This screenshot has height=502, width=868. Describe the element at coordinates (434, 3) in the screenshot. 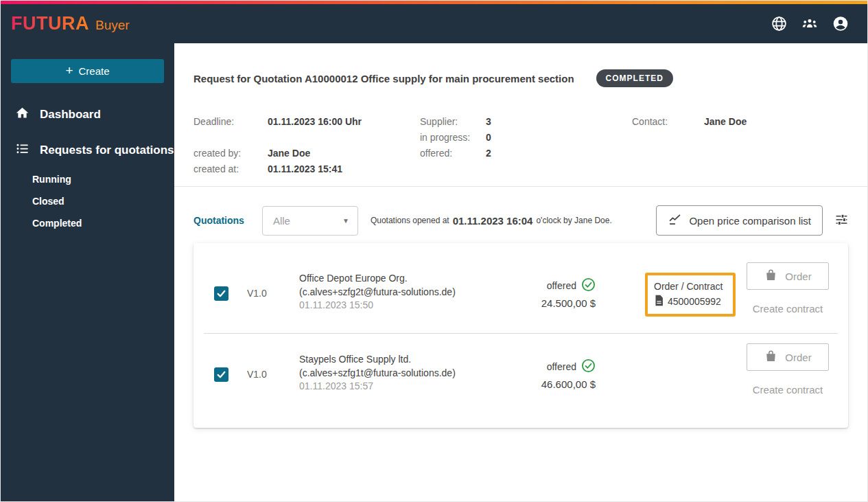

I see `brand-gradient-bar` at that location.